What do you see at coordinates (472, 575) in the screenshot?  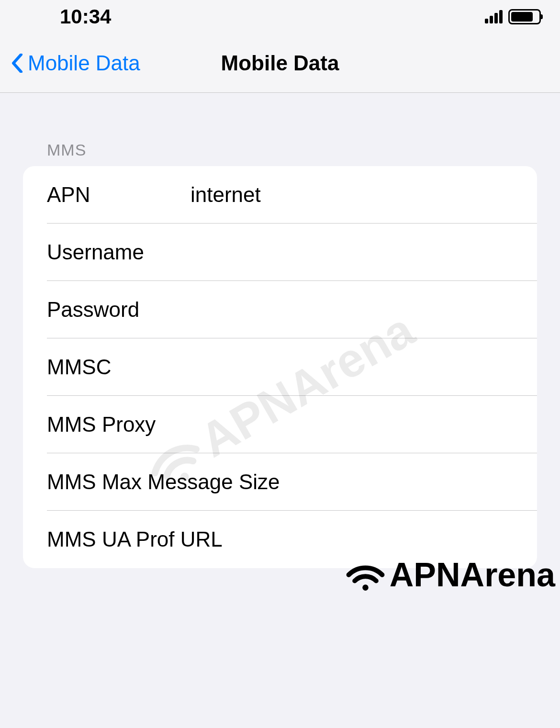 I see `footer-logo-text: APNArena` at bounding box center [472, 575].